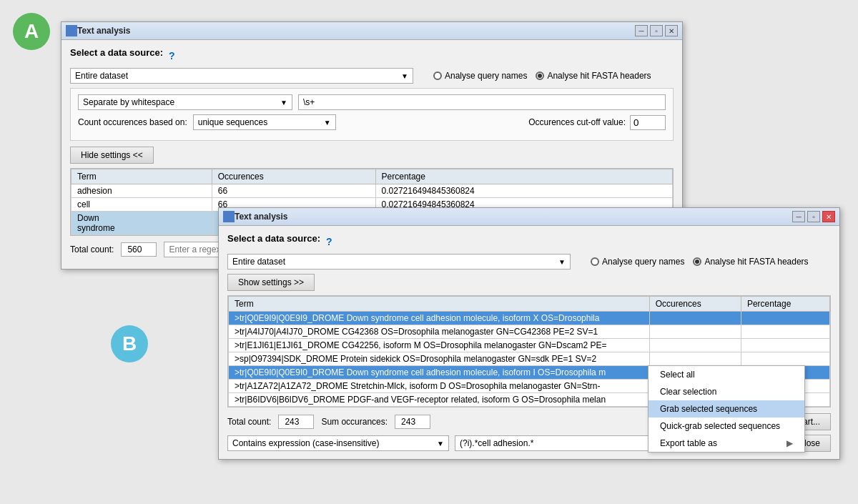  Describe the element at coordinates (372, 114) in the screenshot. I see `window-a-settings-panel: Separate by whitespace ▼ \s+ Count occur…` at that location.